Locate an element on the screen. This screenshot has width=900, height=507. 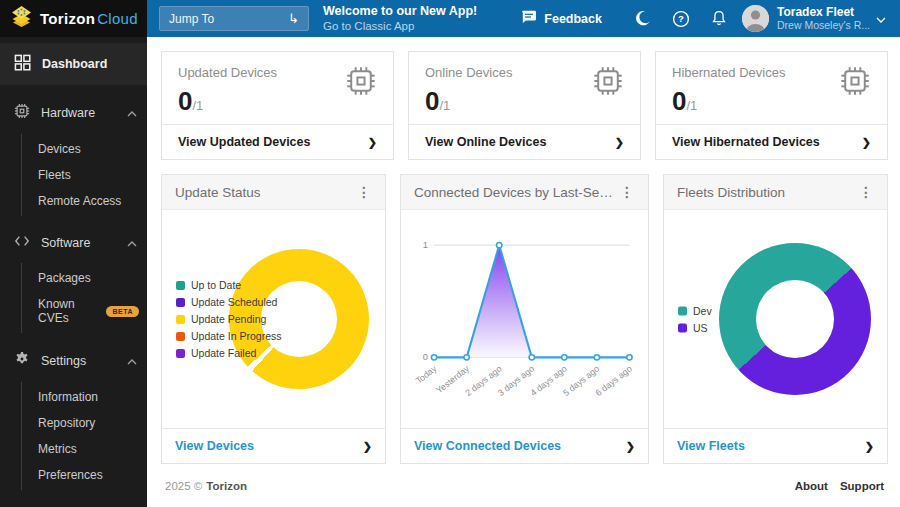
sidebar-section-settings: Settings is located at coordinates (74, 360).